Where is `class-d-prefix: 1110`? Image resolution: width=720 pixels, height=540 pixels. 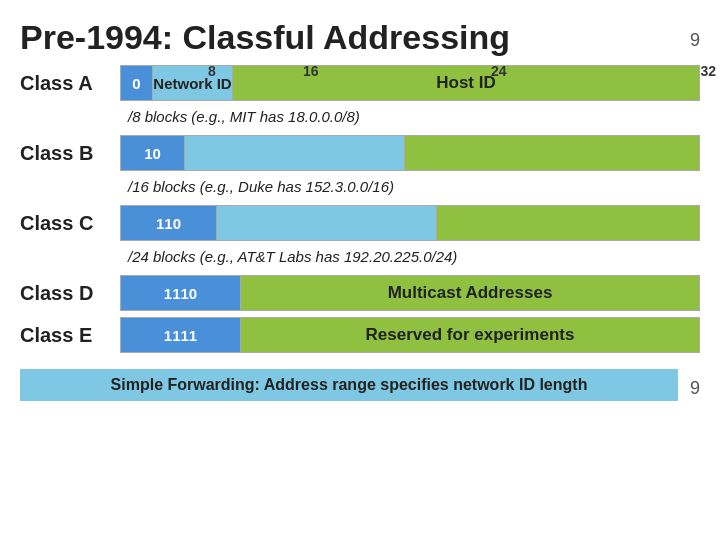 class-d-prefix: 1110 is located at coordinates (181, 293).